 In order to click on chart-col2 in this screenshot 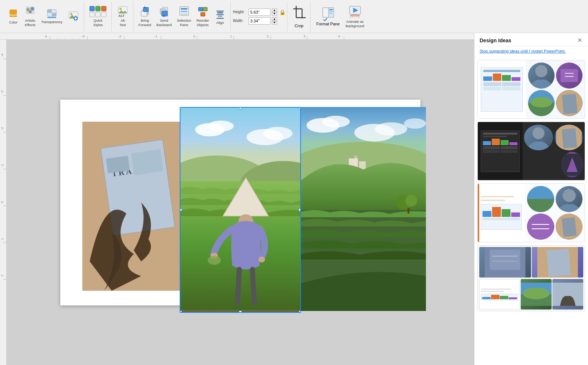, I will do `click(497, 77)`.